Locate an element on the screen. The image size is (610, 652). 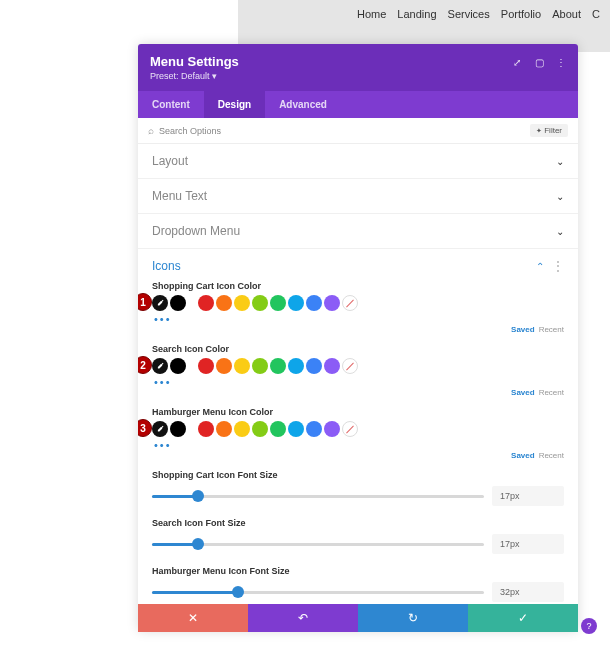
tab-content: Content is located at coordinates (171, 104).